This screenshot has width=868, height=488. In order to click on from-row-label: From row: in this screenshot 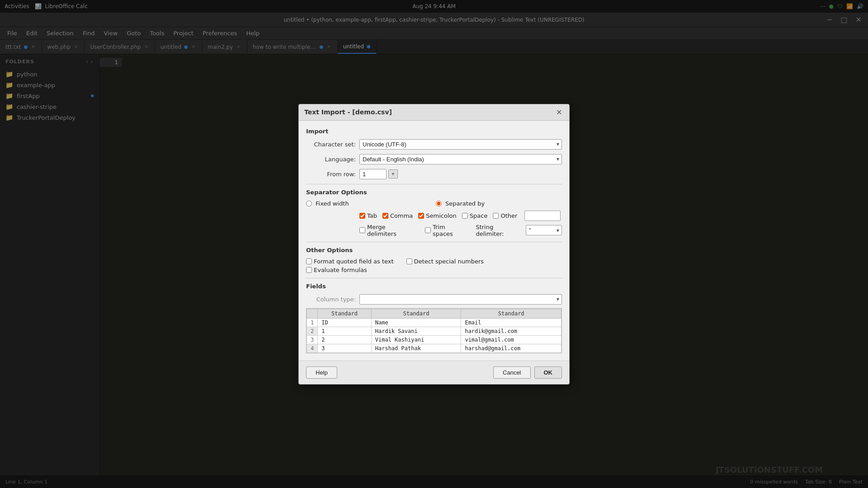, I will do `click(331, 174)`.